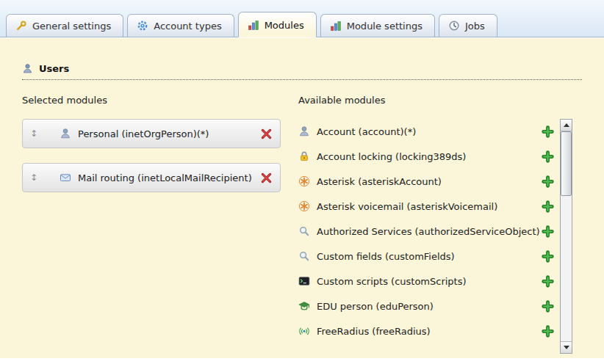  I want to click on tab-header: General settings Account types Modules M…, so click(302, 19).